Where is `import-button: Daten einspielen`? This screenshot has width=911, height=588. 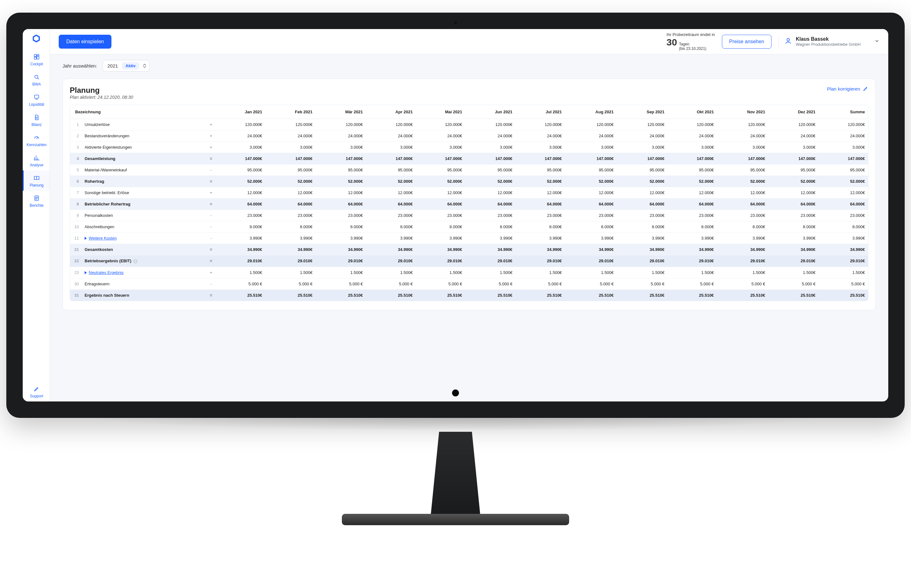 import-button: Daten einspielen is located at coordinates (85, 42).